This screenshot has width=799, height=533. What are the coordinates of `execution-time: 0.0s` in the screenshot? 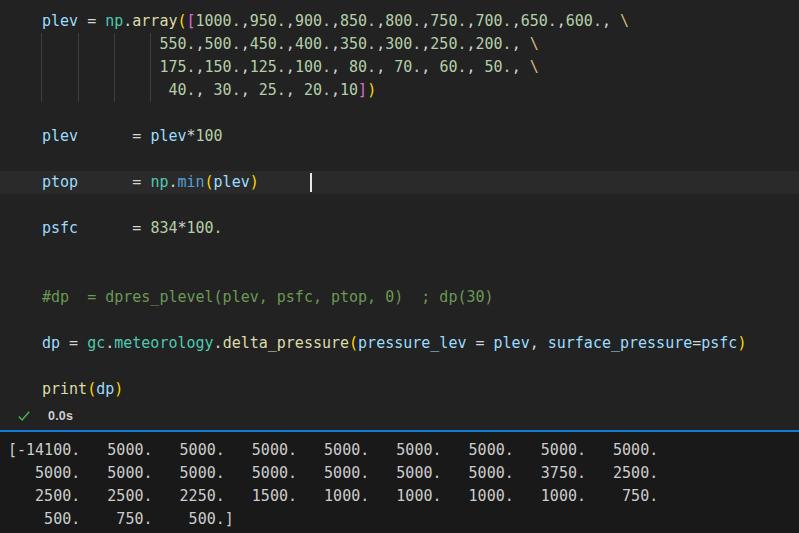 It's located at (60, 416).